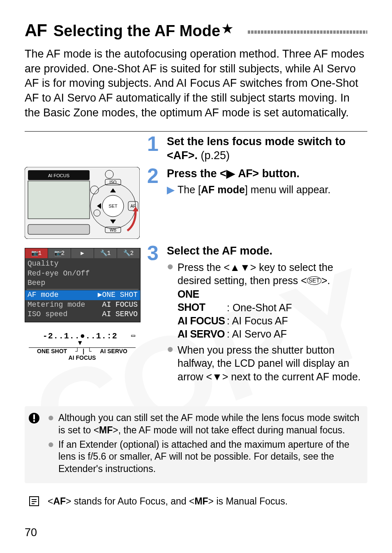 The width and height of the screenshot is (392, 553). I want to click on heading-prefix: AF, so click(36, 30).